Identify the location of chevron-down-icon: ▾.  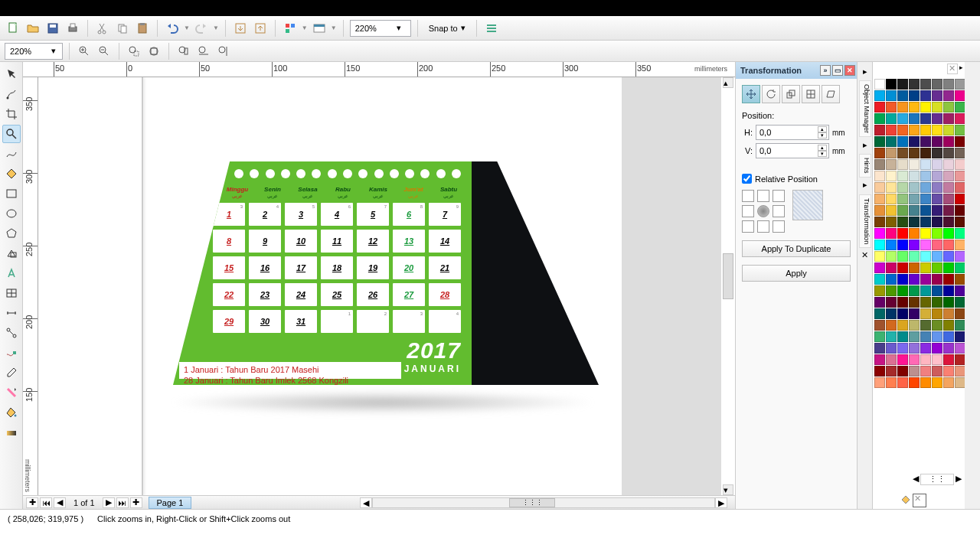
(463, 28).